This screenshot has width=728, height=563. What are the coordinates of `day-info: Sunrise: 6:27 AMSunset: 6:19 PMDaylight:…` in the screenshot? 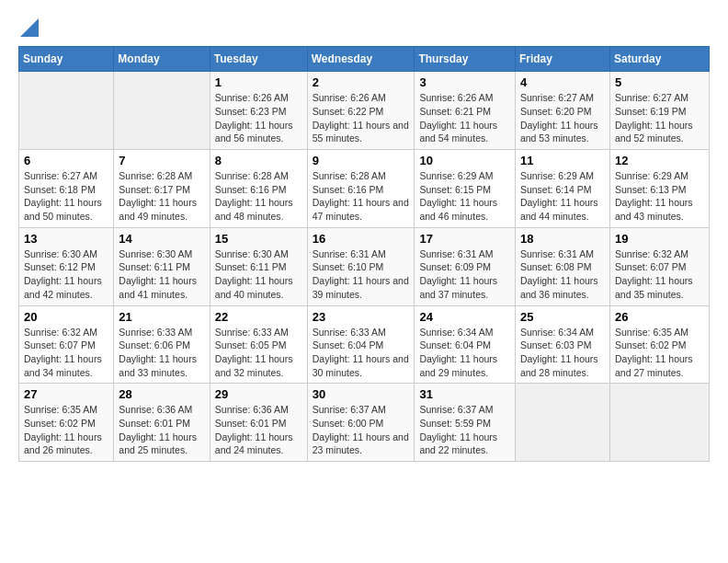 It's located at (660, 118).